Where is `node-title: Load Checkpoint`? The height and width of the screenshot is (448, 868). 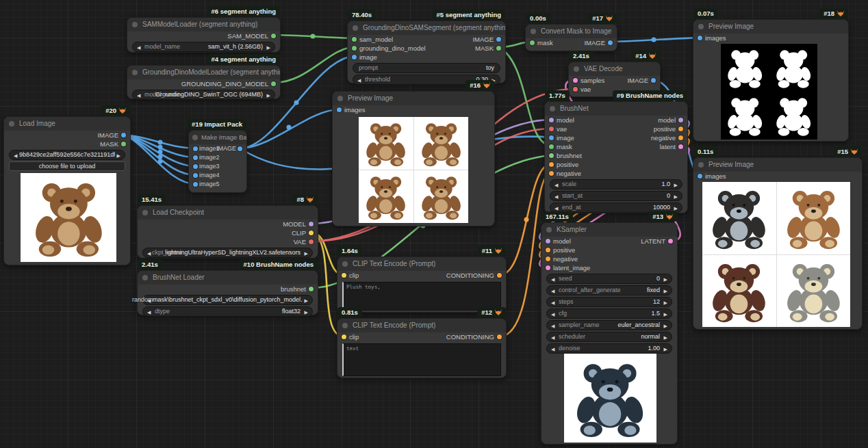 node-title: Load Checkpoint is located at coordinates (227, 213).